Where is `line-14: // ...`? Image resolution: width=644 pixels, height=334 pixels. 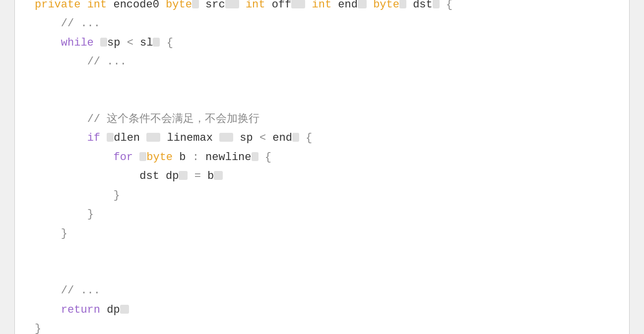 line-14: // ... is located at coordinates (67, 290).